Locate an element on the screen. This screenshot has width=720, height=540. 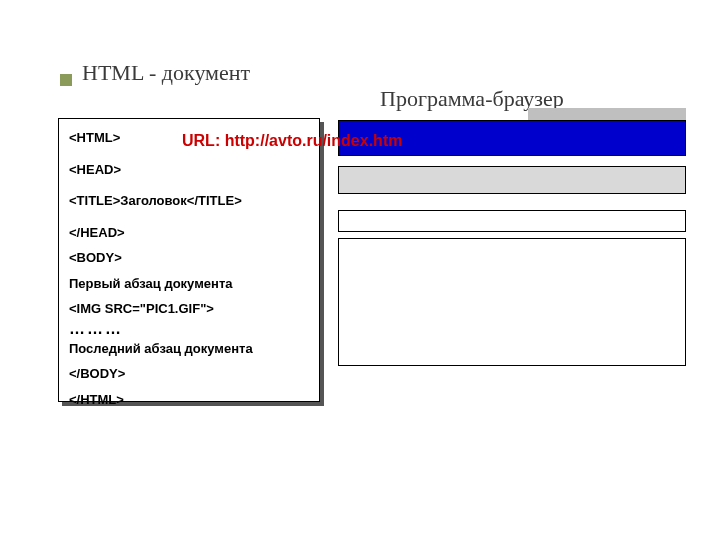
code-line: <TITLE>Заголовок</TITLE> is located at coordinates (189, 201).